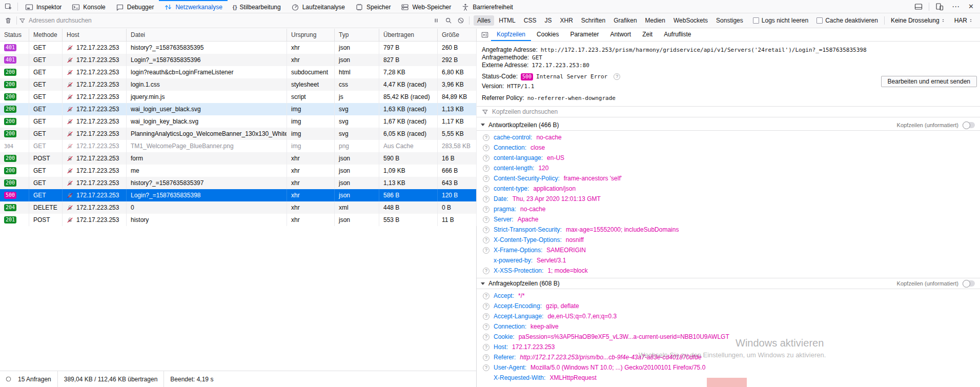 This screenshot has width=980, height=387. I want to click on request-row: 200GET172.17.223.253mexhrjson1,09 KB666 …, so click(238, 171).